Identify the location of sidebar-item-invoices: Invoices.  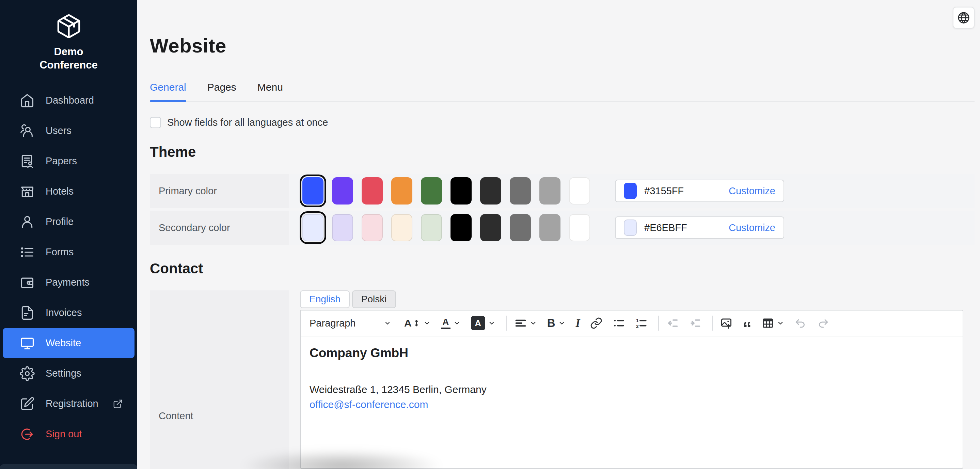
(68, 313).